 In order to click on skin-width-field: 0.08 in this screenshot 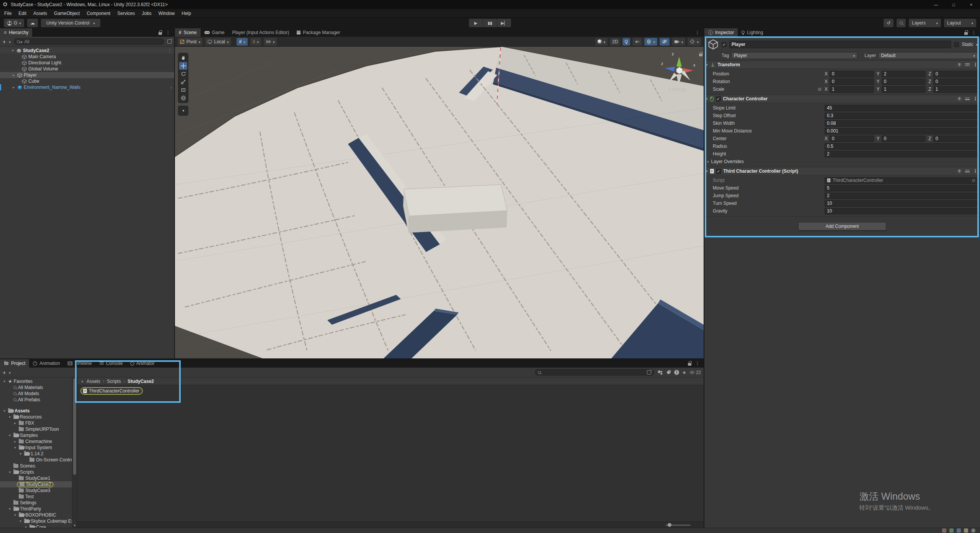, I will do `click(901, 123)`.